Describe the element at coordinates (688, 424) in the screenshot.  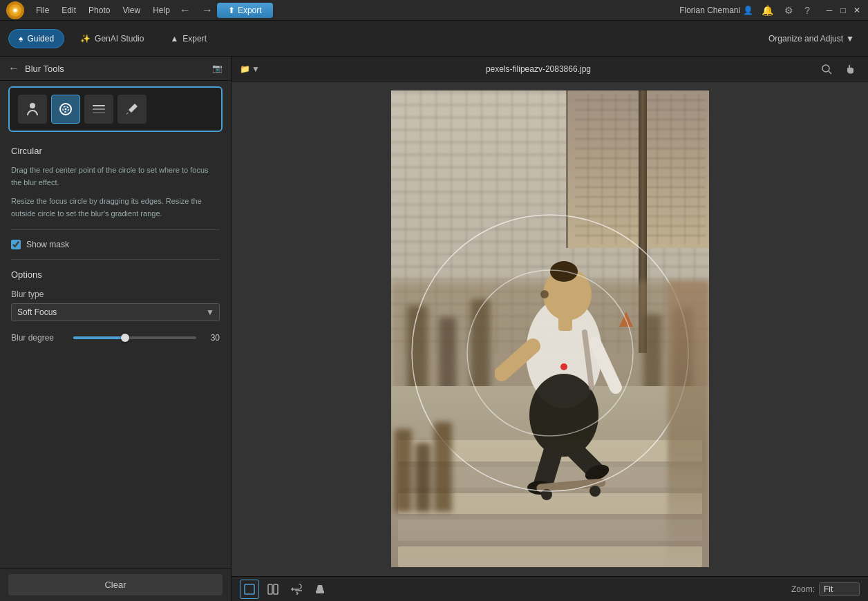
I see `right-person` at that location.